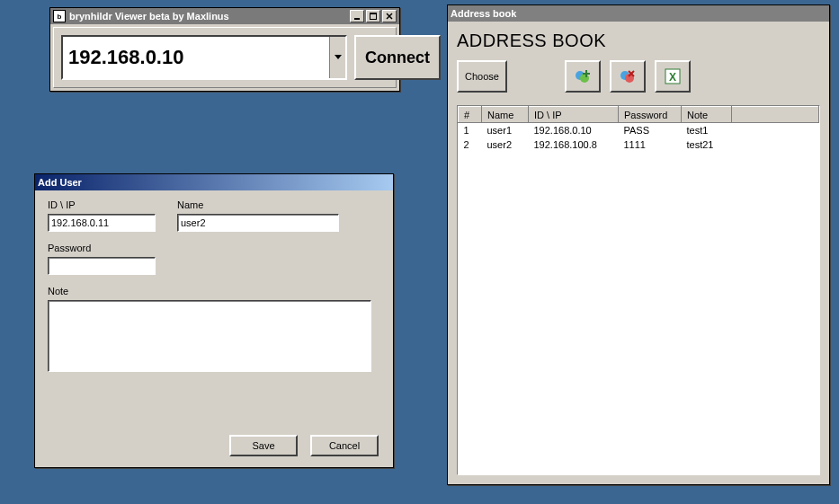 This screenshot has height=504, width=839. What do you see at coordinates (59, 182) in the screenshot?
I see `add-user-title: Add User` at bounding box center [59, 182].